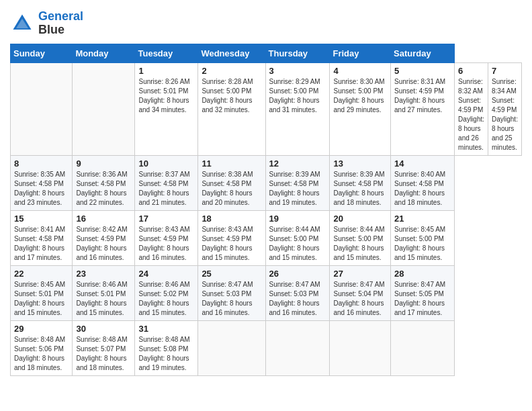  What do you see at coordinates (42, 329) in the screenshot?
I see `day-number: 29` at bounding box center [42, 329].